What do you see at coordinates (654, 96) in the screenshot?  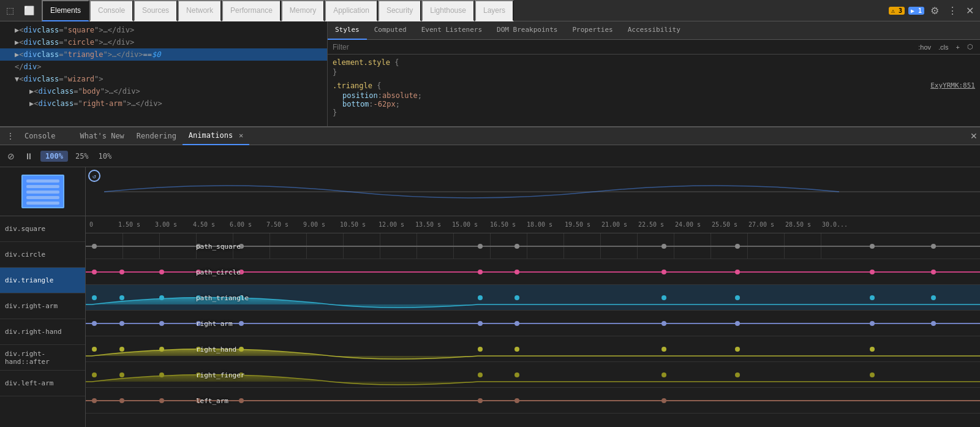 I see `rule-prop-position: position : absolute ;` at bounding box center [654, 96].